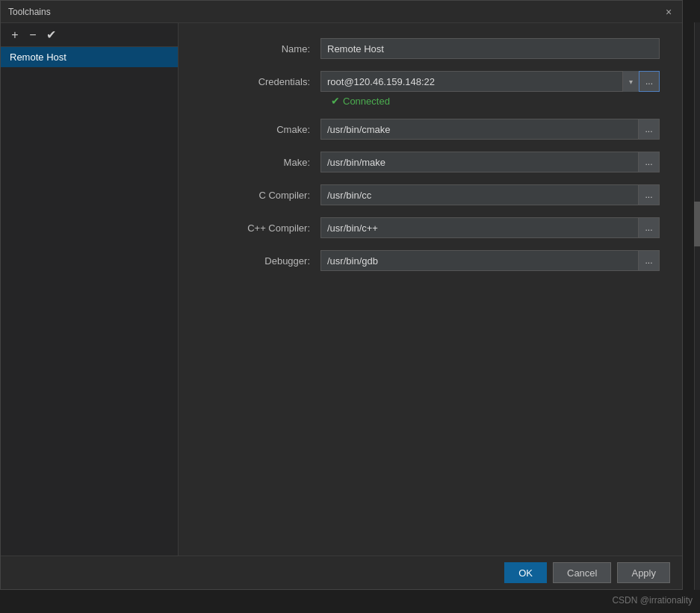 This screenshot has width=700, height=613. Describe the element at coordinates (341, 12) in the screenshot. I see `title-bar: Toolchains ×` at that location.